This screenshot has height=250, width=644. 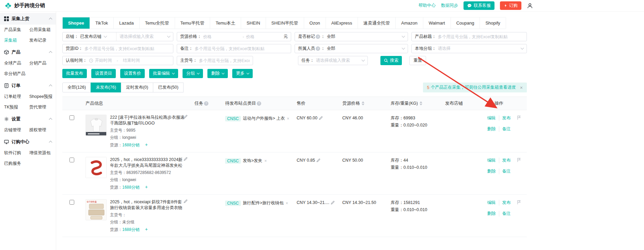 I want to click on sidebar-item-resource-pack: 增值资源包, so click(x=43, y=153).